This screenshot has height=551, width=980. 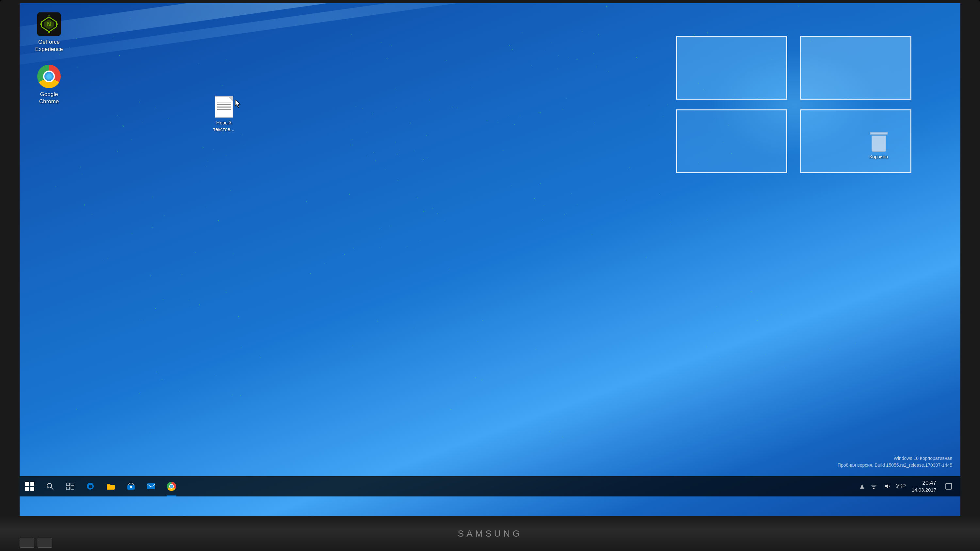 I want to click on taskbar-mail, so click(x=151, y=486).